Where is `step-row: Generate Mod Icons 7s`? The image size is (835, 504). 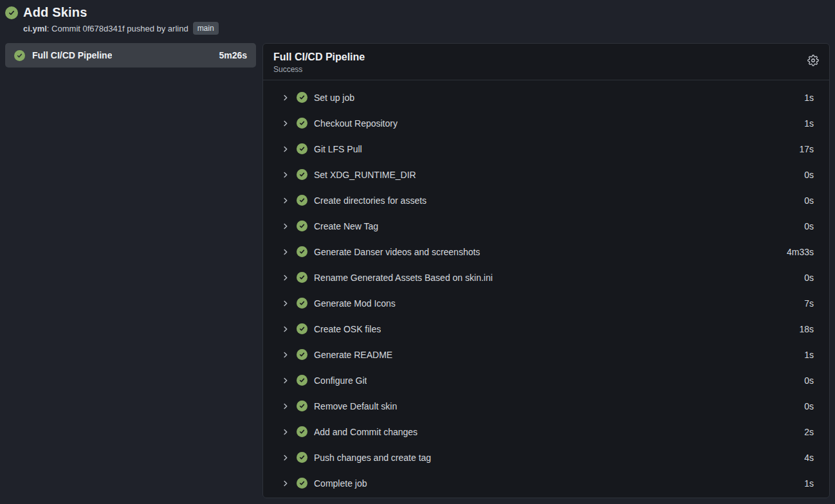
step-row: Generate Mod Icons 7s is located at coordinates (546, 303).